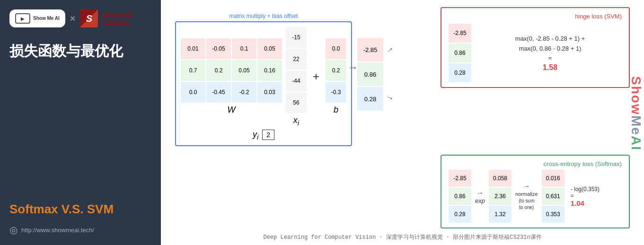  I want to click on showmeai-icon, so click(23, 18).